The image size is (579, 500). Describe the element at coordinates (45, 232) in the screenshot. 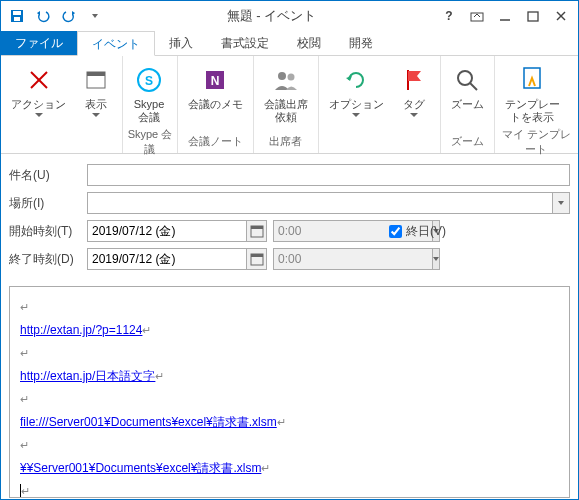

I see `start-label: 開始時刻(T)` at that location.